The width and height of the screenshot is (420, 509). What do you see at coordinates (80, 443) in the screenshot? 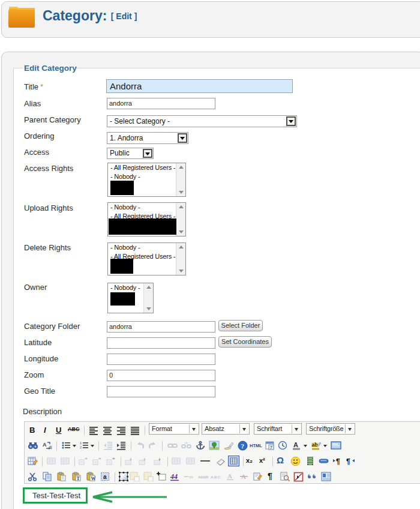
I see `svg-text: 1` at bounding box center [80, 443].